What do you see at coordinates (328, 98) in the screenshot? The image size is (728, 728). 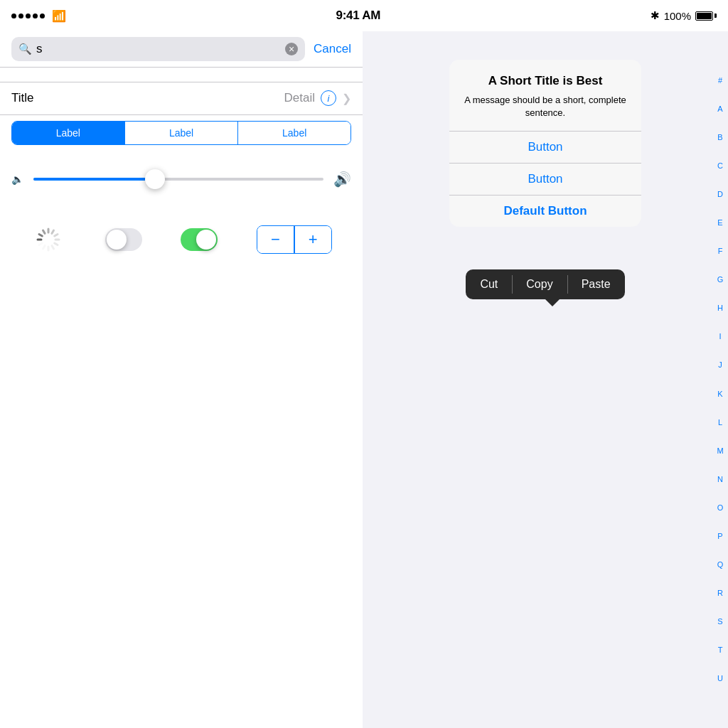 I see `info-icon: i` at bounding box center [328, 98].